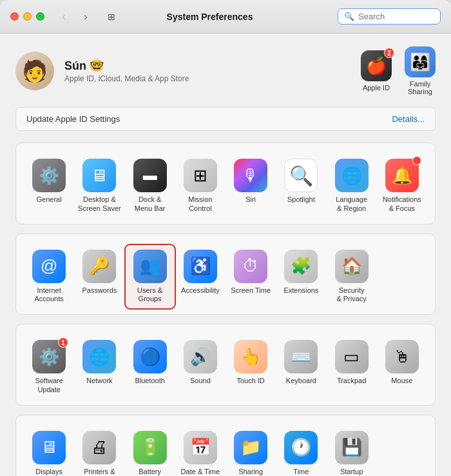 This screenshot has height=476, width=451. Describe the element at coordinates (389, 17) in the screenshot. I see `search-box: 🔍` at that location.